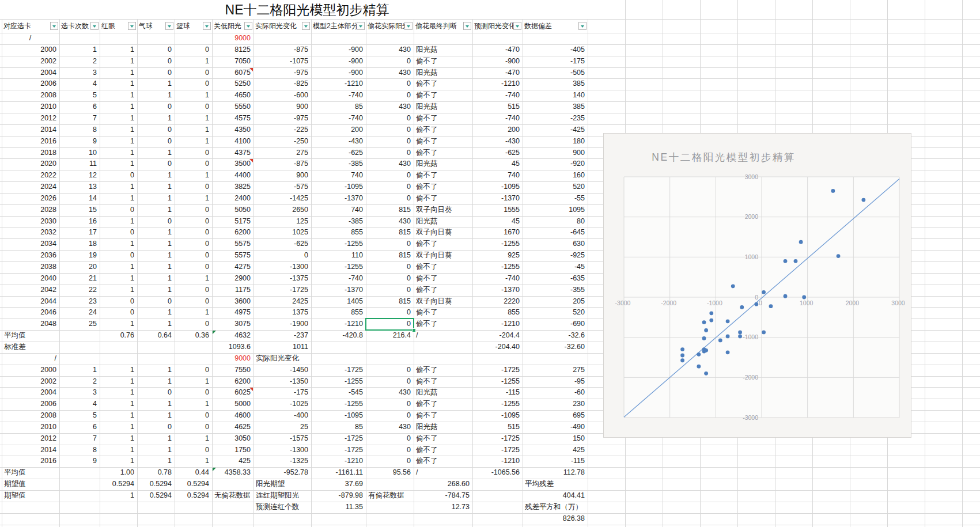 This screenshot has height=527, width=980. What do you see at coordinates (233, 73) in the screenshot?
I see `cell: 6075` at bounding box center [233, 73].